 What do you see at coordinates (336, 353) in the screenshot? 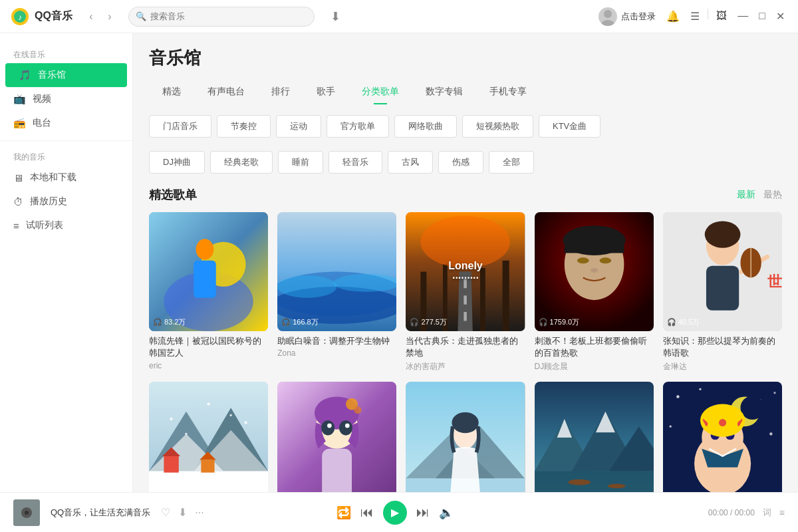
I see `card-2-author: Zona` at bounding box center [336, 353].